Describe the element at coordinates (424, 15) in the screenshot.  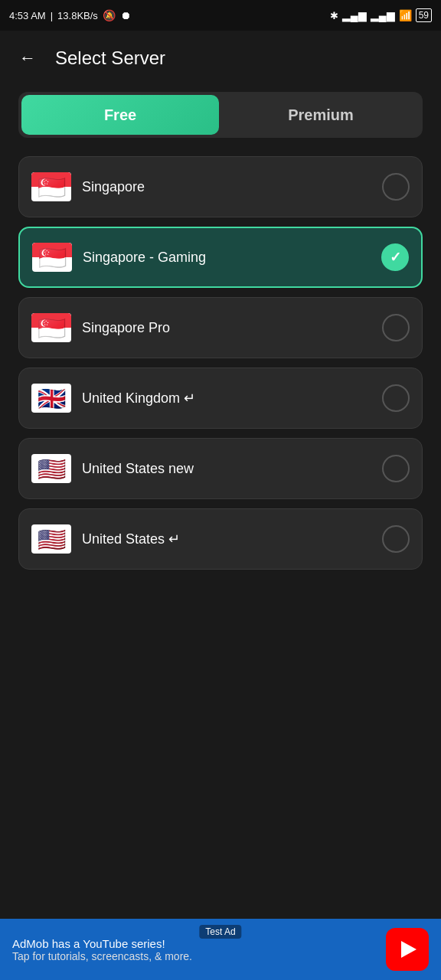
I see `battery-display: 59` at that location.